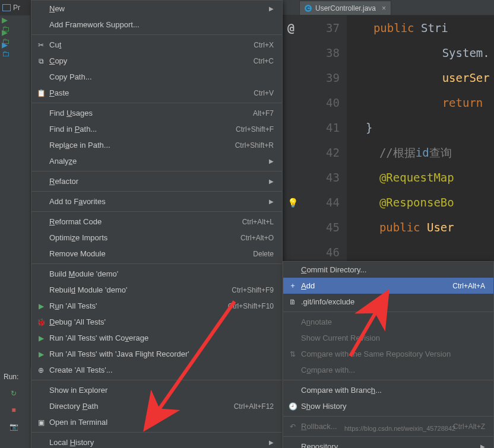 This screenshot has width=494, height=448. Describe the element at coordinates (15, 8) in the screenshot. I see `project-header: Pr` at that location.